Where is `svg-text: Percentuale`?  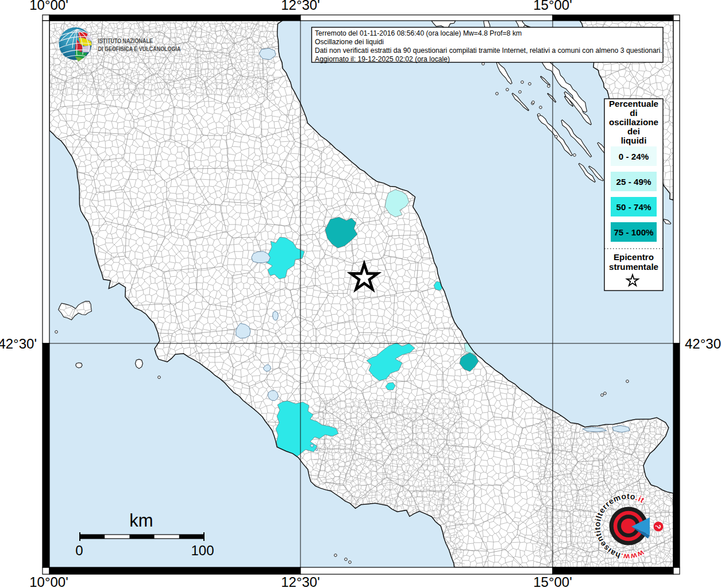
svg-text: Percentuale is located at coordinates (634, 103).